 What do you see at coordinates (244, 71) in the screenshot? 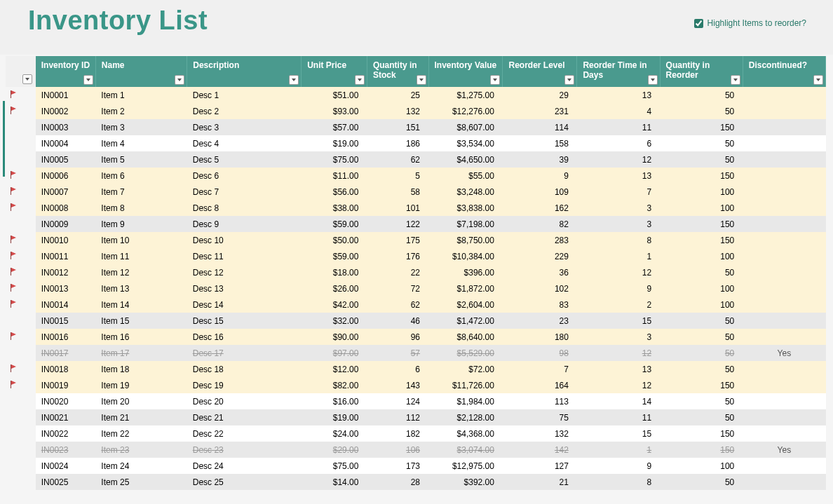
I see `col-header-desc: Description` at bounding box center [244, 71].